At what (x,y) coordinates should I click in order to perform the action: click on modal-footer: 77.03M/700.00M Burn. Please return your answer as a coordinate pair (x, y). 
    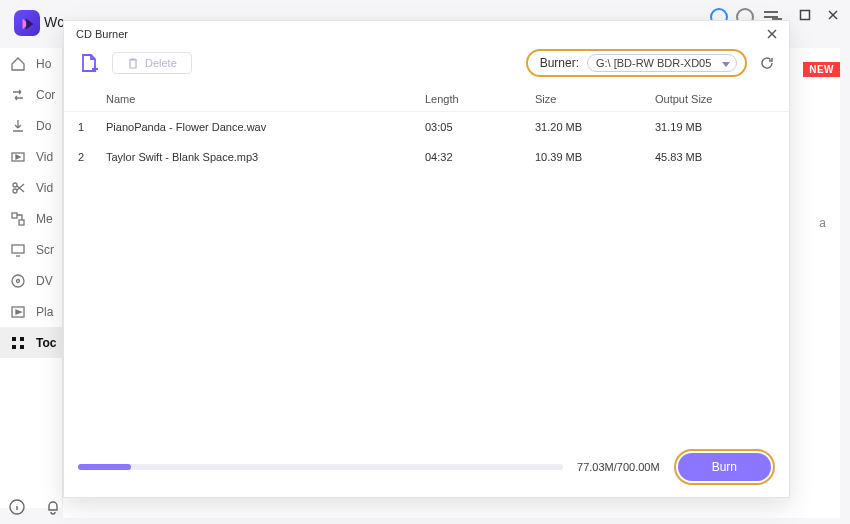
    Looking at the image, I should click on (426, 467).